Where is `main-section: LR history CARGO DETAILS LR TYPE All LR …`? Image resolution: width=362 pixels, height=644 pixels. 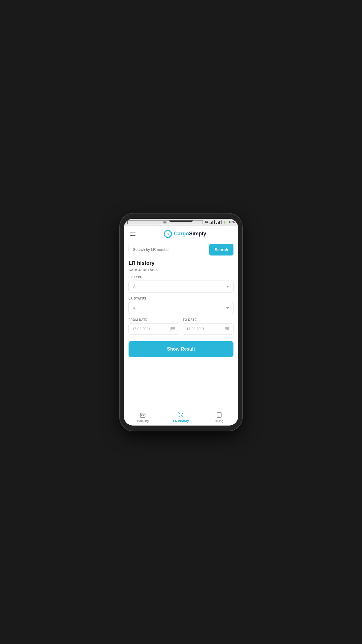
main-section: LR history CARGO DETAILS LR TYPE All LR … is located at coordinates (181, 310).